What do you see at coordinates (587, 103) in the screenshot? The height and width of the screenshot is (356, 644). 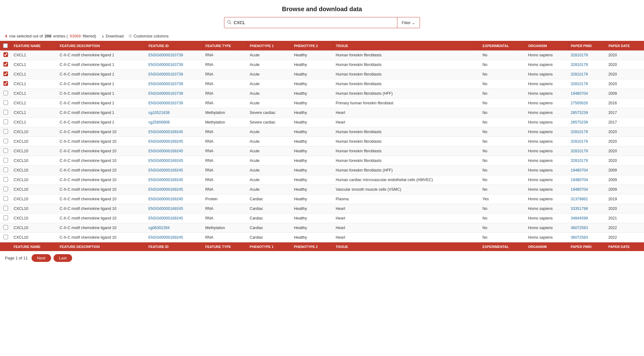 I see `cell-pmid: 27505626` at bounding box center [587, 103].